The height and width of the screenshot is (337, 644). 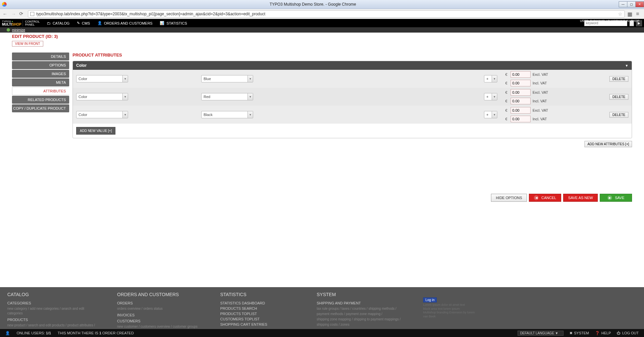 I want to click on tab-meta: META, so click(x=41, y=82).